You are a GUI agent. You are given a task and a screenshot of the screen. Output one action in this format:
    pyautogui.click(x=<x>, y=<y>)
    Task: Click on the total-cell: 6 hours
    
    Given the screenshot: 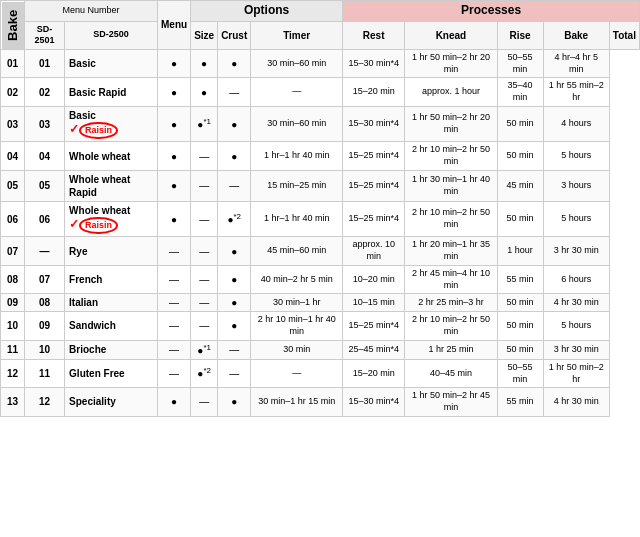 What is the action you would take?
    pyautogui.click(x=576, y=279)
    